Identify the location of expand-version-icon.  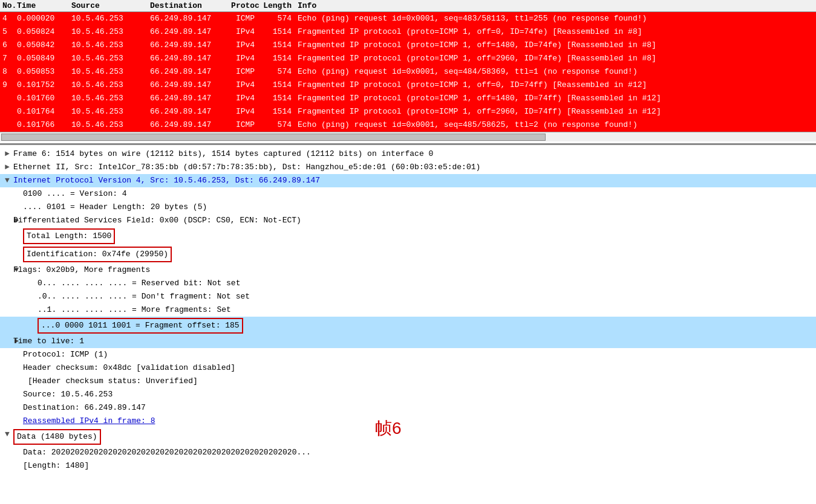
(9, 194).